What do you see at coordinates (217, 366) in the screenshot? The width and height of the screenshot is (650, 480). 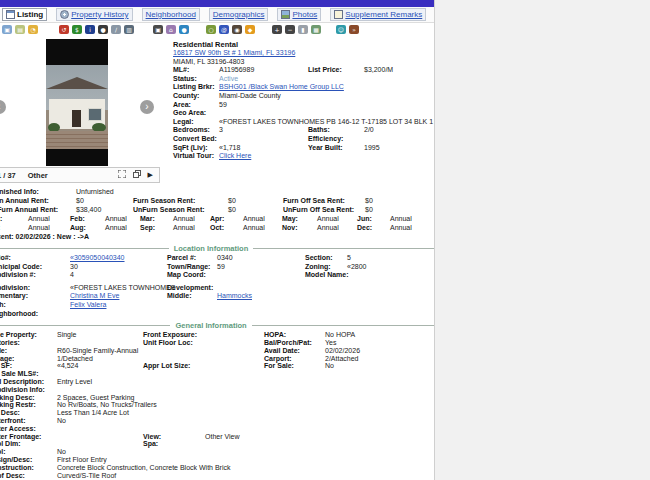 I see `field-row: Lot SF:«4,524Appr Lot Size:For Sale:No` at bounding box center [217, 366].